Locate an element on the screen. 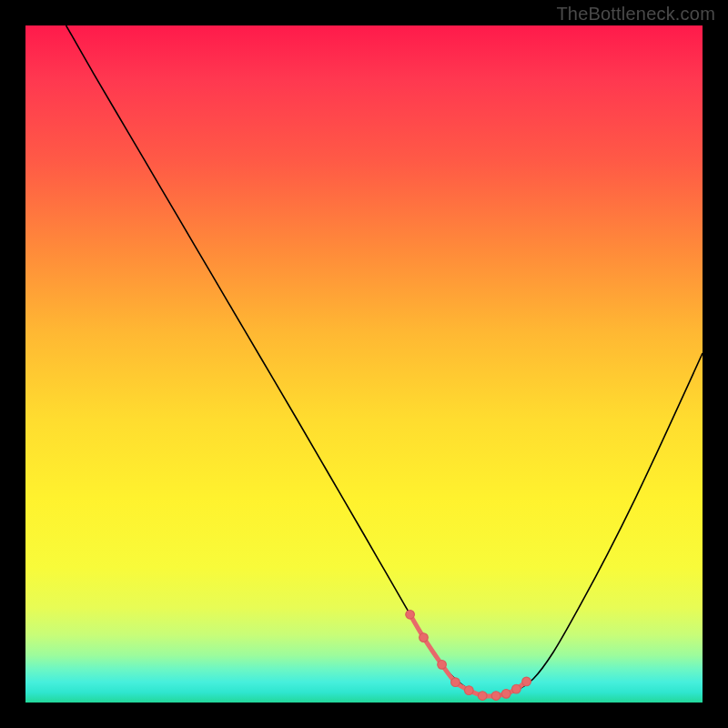 Image resolution: width=728 pixels, height=728 pixels. watermark-text: TheBottleneck.com is located at coordinates (635, 15).